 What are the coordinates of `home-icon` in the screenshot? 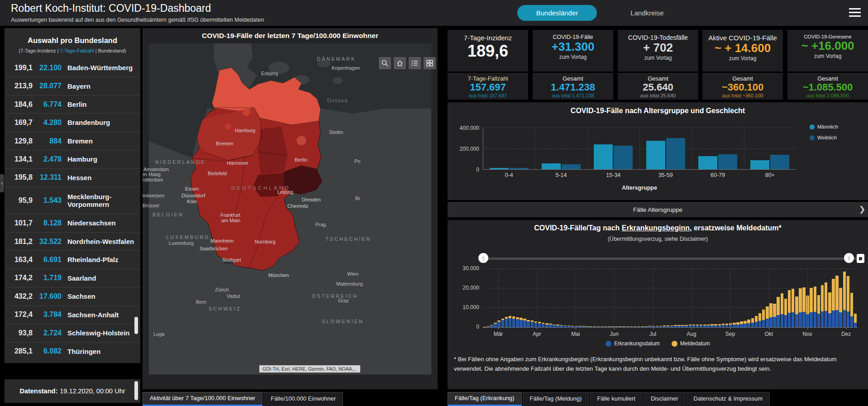 It's located at (400, 63).